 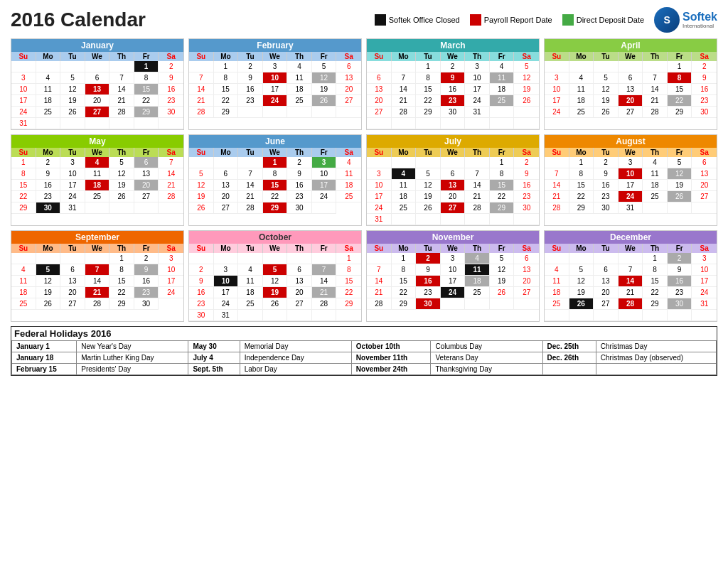 I want to click on cal-cell: 20, so click(x=300, y=293).